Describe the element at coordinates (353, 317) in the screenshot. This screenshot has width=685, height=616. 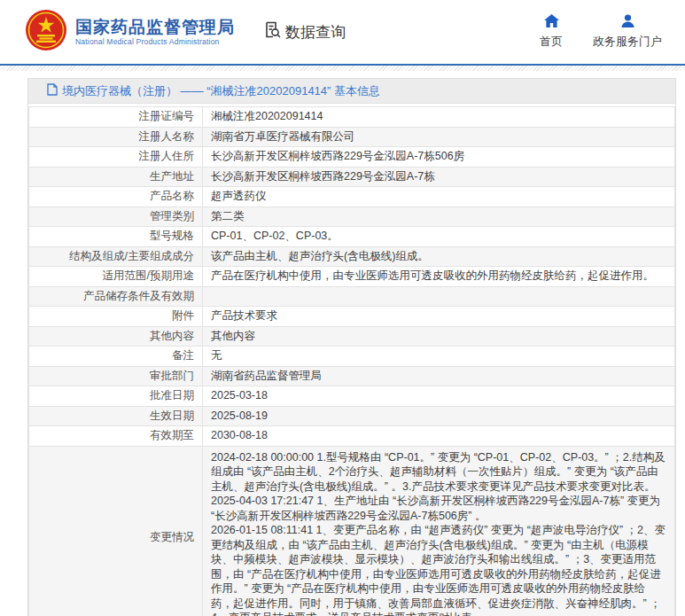
I see `table-row: 附件 产品技术要求` at that location.